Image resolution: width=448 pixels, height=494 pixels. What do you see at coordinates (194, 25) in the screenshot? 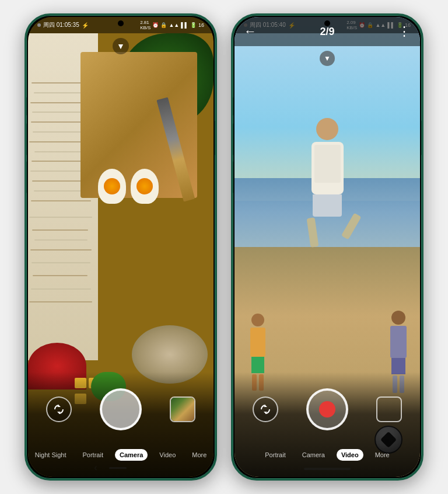
I see `battery-icon: 🔋` at bounding box center [194, 25].